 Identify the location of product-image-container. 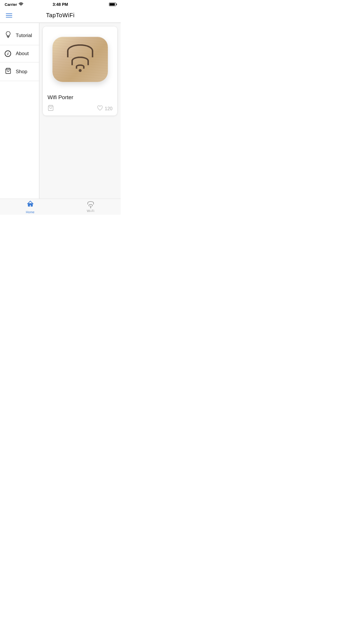
(80, 59).